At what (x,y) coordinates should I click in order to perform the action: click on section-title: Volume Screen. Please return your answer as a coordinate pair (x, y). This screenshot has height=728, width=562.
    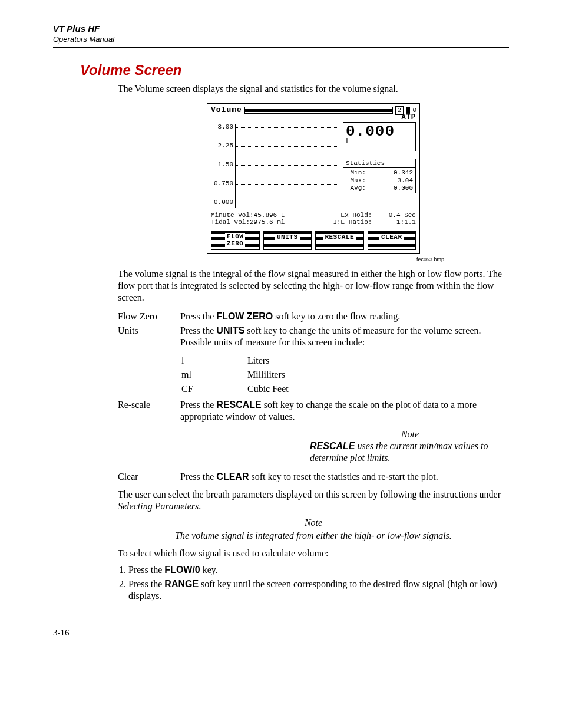
    Looking at the image, I should click on (295, 70).